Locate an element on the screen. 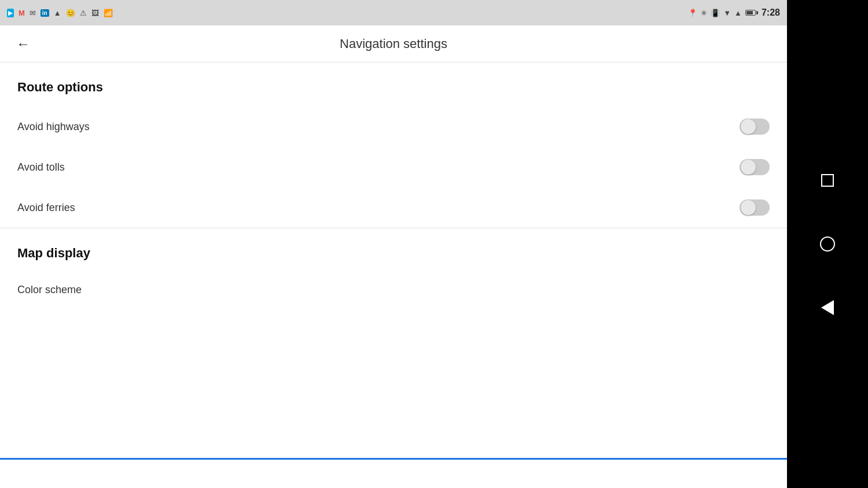 The height and width of the screenshot is (488, 868). maps-icon: ▲ is located at coordinates (58, 13).